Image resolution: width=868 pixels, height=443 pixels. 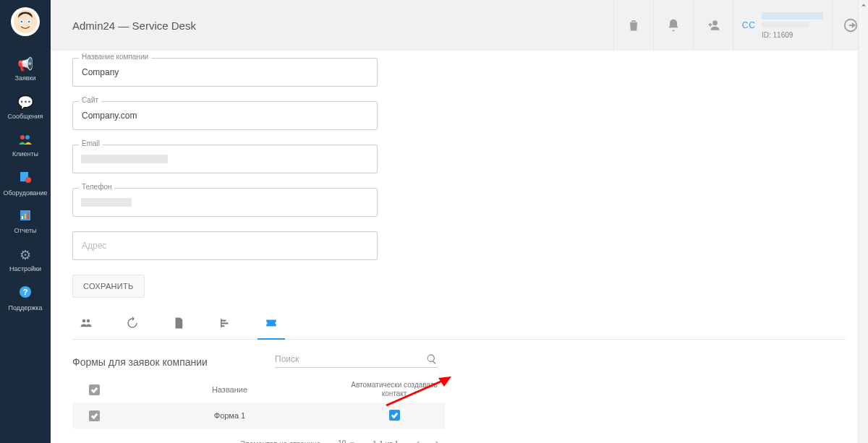 I want to click on field-label: Email, so click(x=91, y=143).